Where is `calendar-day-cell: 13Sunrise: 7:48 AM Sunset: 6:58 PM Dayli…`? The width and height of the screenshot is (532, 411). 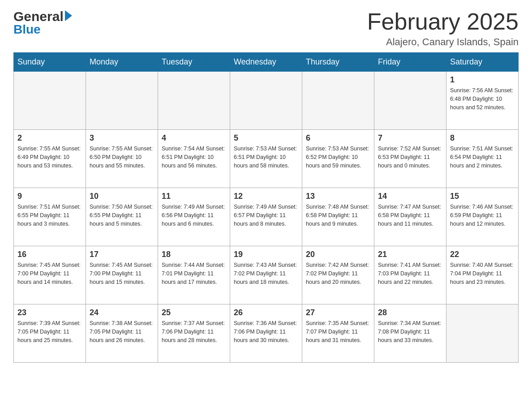 calendar-day-cell: 13Sunrise: 7:48 AM Sunset: 6:58 PM Dayli… is located at coordinates (339, 217).